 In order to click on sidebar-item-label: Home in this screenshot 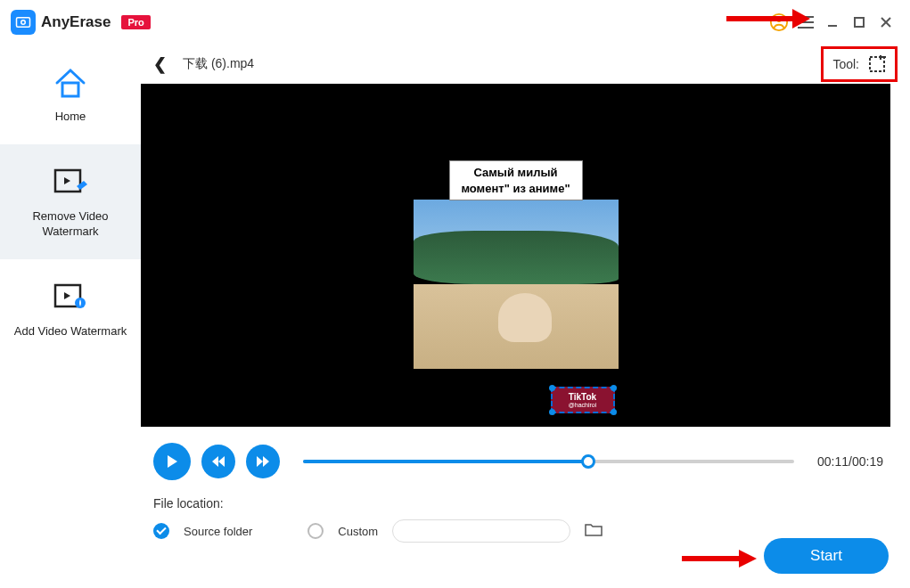, I will do `click(71, 117)`.